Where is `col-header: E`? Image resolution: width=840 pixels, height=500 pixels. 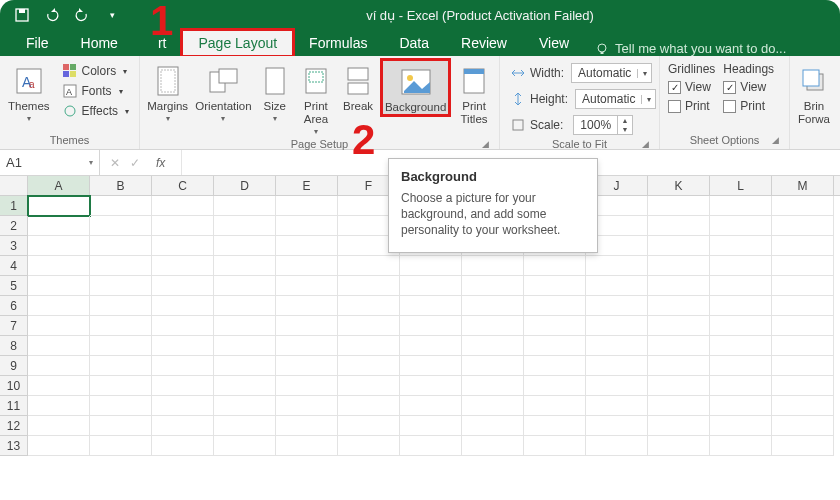 col-header: E is located at coordinates (307, 186).